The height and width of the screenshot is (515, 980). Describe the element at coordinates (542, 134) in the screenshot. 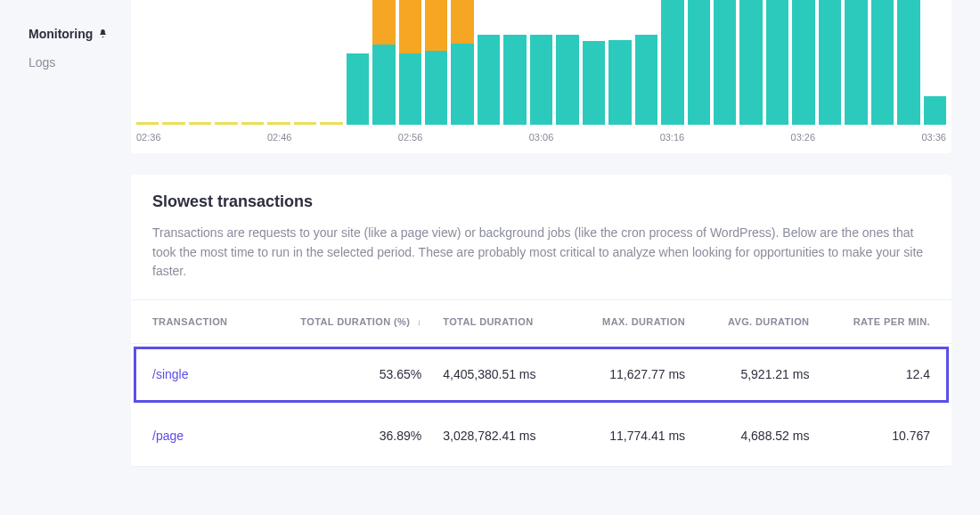

I see `chart-x-axis: 02:3602:4602:5603:0603:1603:2603:36` at that location.